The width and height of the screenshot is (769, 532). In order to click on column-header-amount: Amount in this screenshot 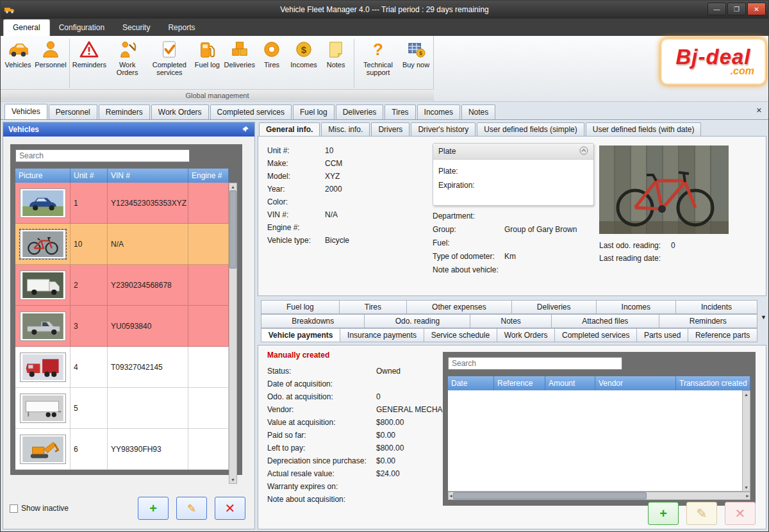, I will do `click(570, 383)`.